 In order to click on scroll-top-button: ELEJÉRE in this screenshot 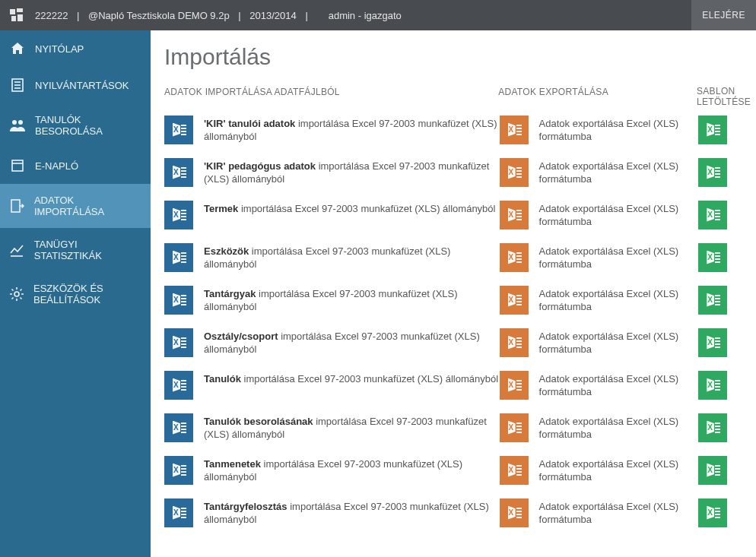, I will do `click(724, 15)`.